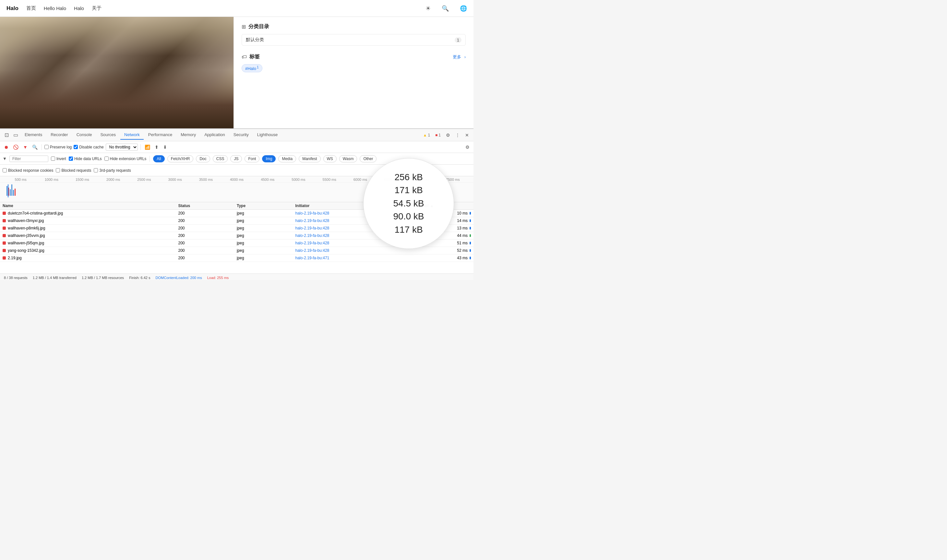 This screenshot has width=947, height=560. What do you see at coordinates (254, 57) in the screenshot?
I see `tags-section-title: 标签` at bounding box center [254, 57].